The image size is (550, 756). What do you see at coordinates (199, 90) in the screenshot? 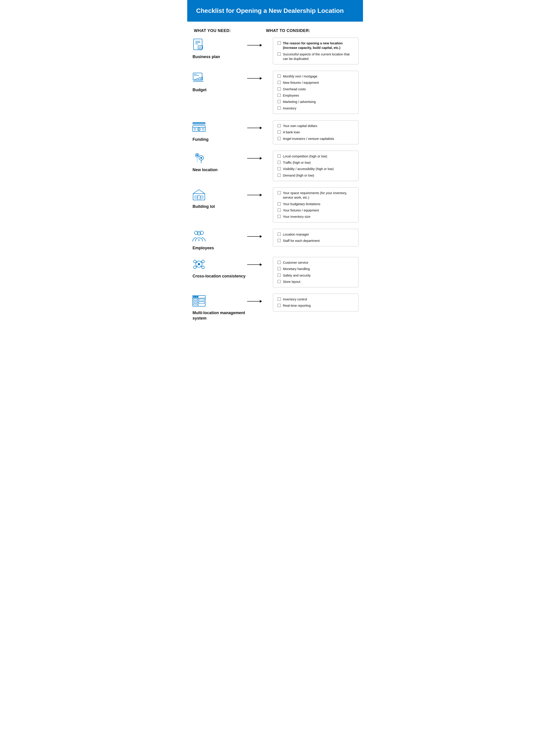
I see `label-budget: Budget` at bounding box center [199, 90].